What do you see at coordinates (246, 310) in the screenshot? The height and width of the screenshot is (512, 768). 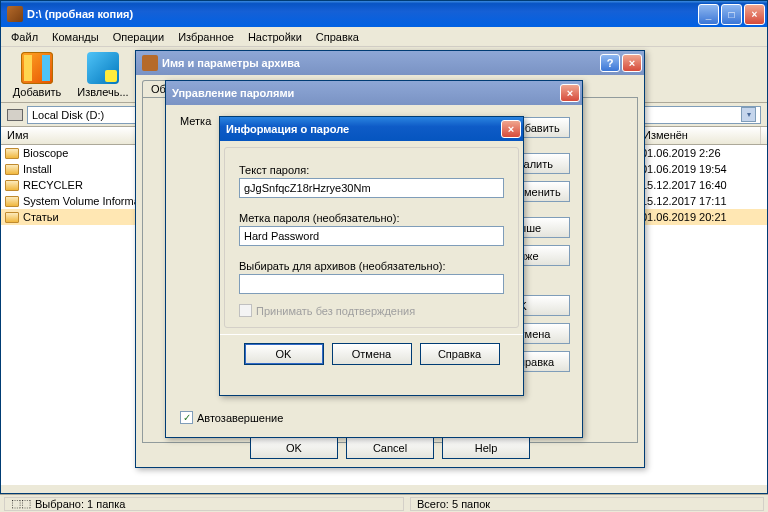 I see `no-confirm-checkbox` at bounding box center [246, 310].